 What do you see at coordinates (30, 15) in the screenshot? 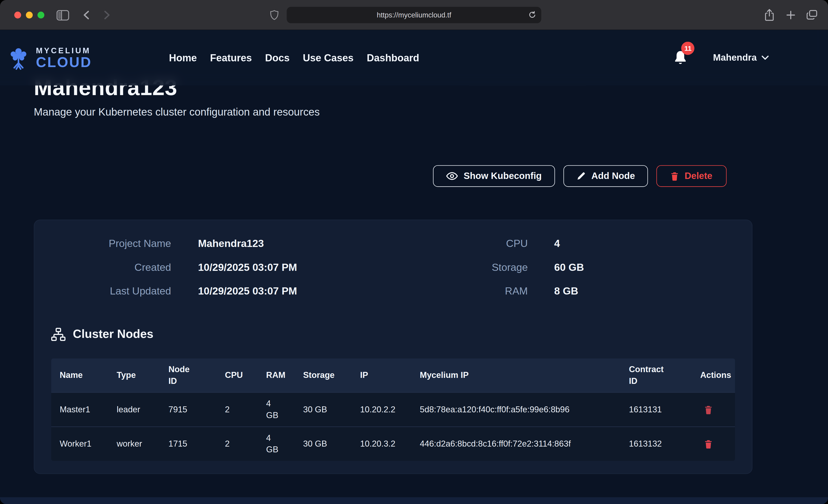
I see `window-minimize-button` at bounding box center [30, 15].